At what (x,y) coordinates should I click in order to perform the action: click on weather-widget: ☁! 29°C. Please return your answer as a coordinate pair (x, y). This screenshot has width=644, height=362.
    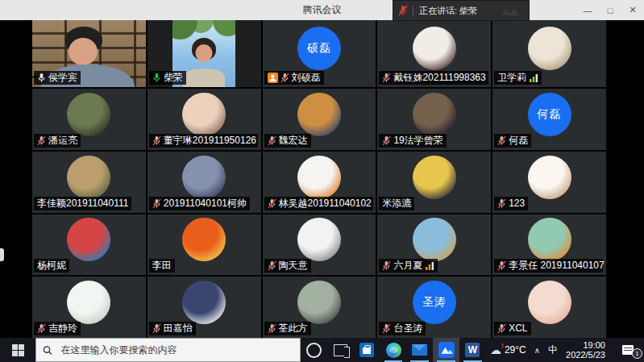
    Looking at the image, I should click on (508, 350).